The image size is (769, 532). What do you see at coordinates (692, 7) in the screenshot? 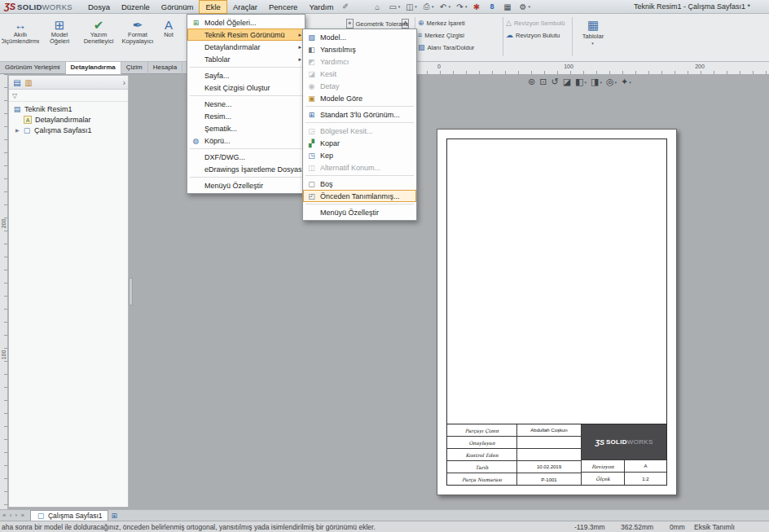
I see `window-title: Teknik Resim1 - Çalışma Sayfası1 *` at bounding box center [692, 7].